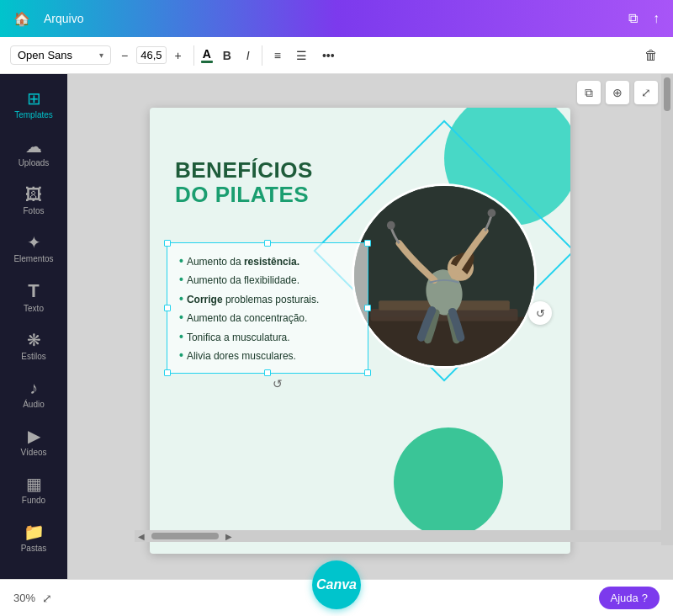  Describe the element at coordinates (268, 243) in the screenshot. I see `selection-handle-tc` at that location.